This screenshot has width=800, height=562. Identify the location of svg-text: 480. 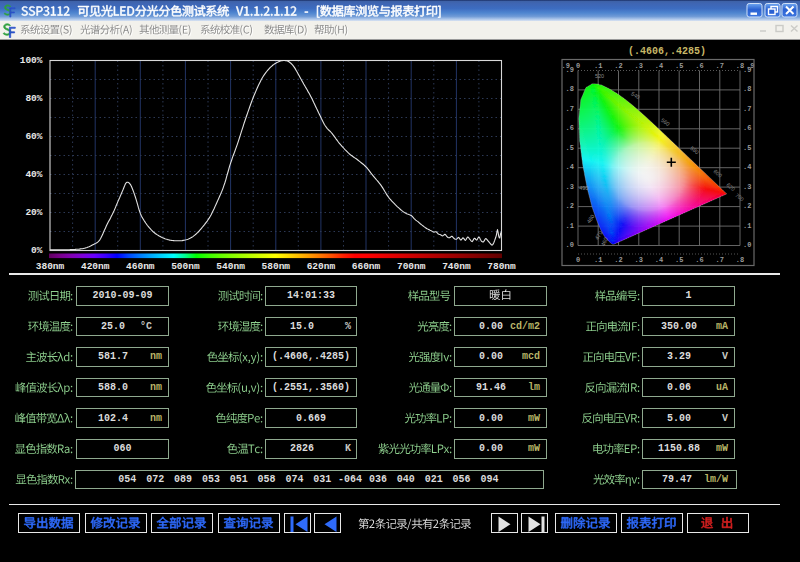
(590, 218).